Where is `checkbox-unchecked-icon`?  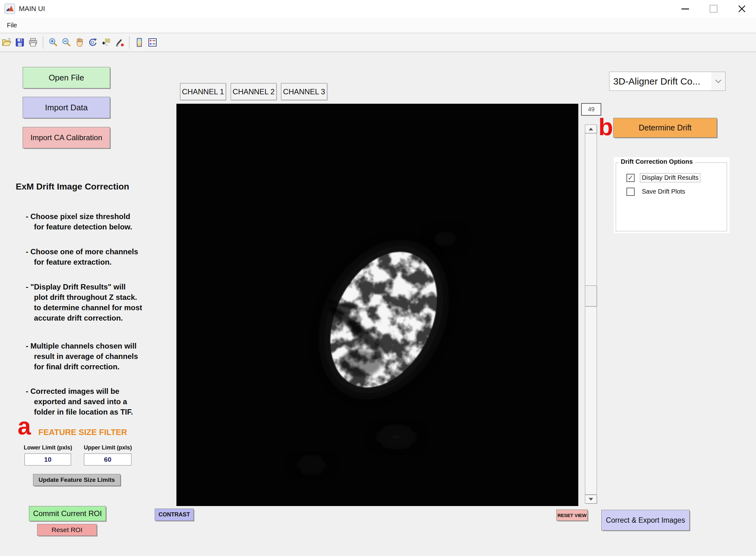
checkbox-unchecked-icon is located at coordinates (630, 192).